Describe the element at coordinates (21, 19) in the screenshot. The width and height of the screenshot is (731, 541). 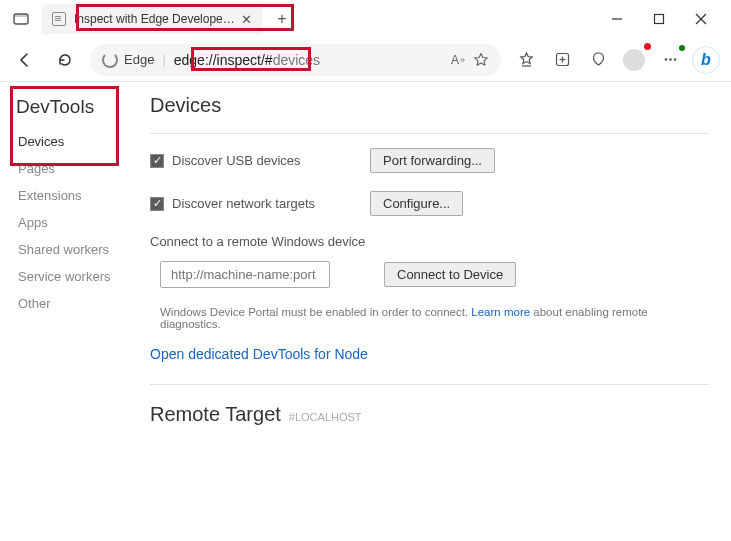
I see `tabs-overview-icon` at that location.